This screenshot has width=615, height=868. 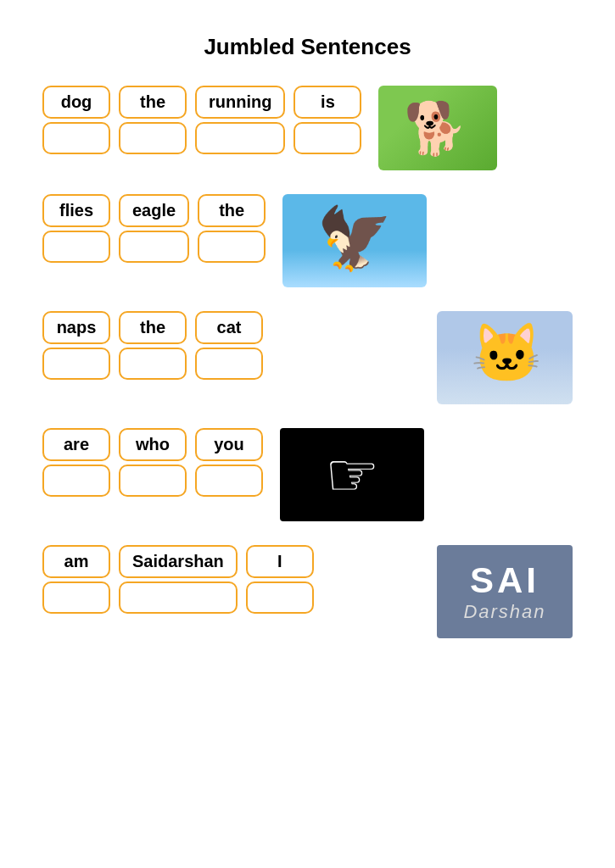 What do you see at coordinates (154, 210) in the screenshot?
I see `word-label: eagle` at bounding box center [154, 210].